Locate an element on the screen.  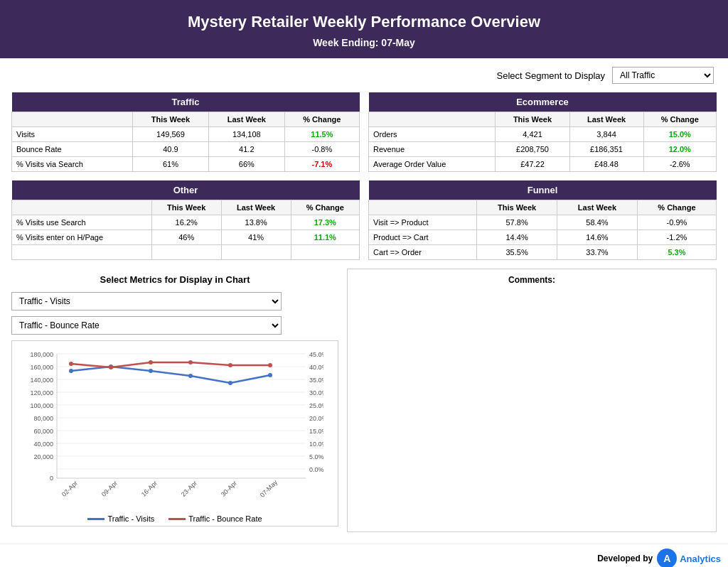
svg-text: 180,000 is located at coordinates (41, 355).